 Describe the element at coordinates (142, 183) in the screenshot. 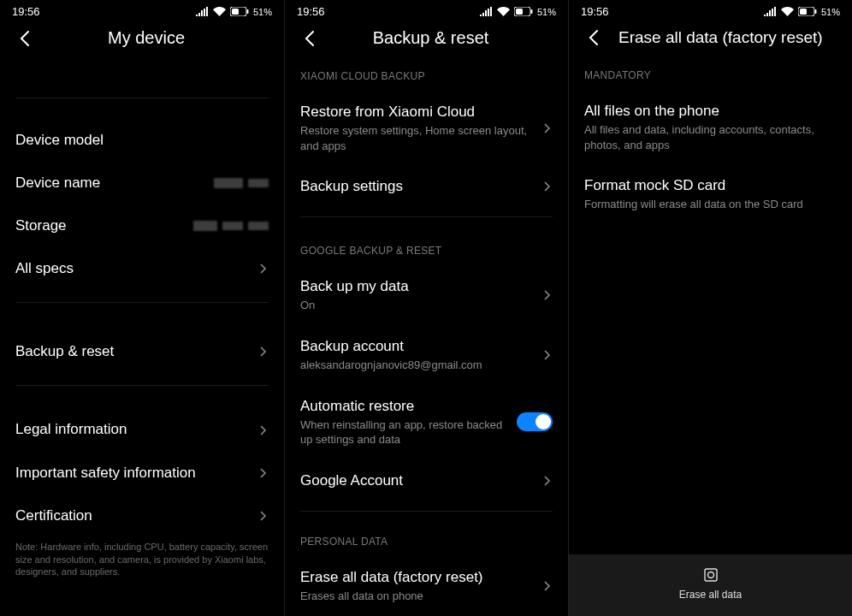

I see `row-device-name: Device name` at that location.